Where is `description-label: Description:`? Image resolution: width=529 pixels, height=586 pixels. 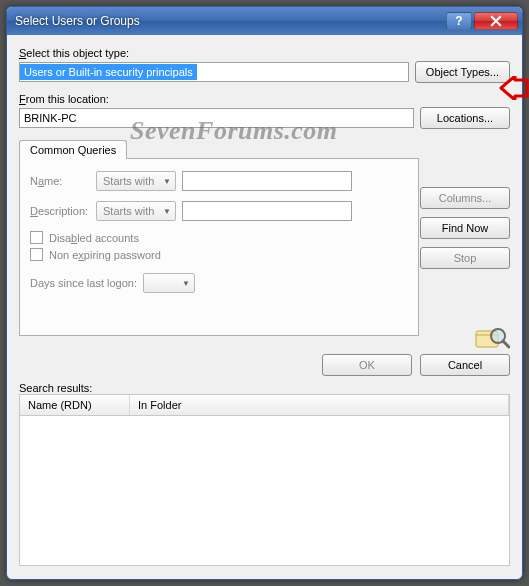 description-label: Description: is located at coordinates (60, 211).